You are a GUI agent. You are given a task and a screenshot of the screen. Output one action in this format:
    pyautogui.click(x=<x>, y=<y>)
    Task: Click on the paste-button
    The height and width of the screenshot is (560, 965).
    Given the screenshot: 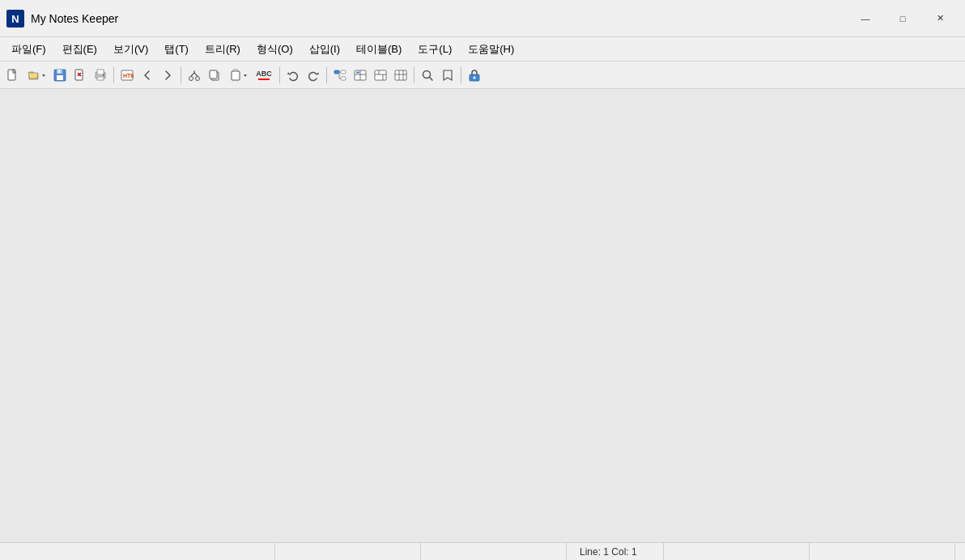 What is the action you would take?
    pyautogui.click(x=238, y=75)
    